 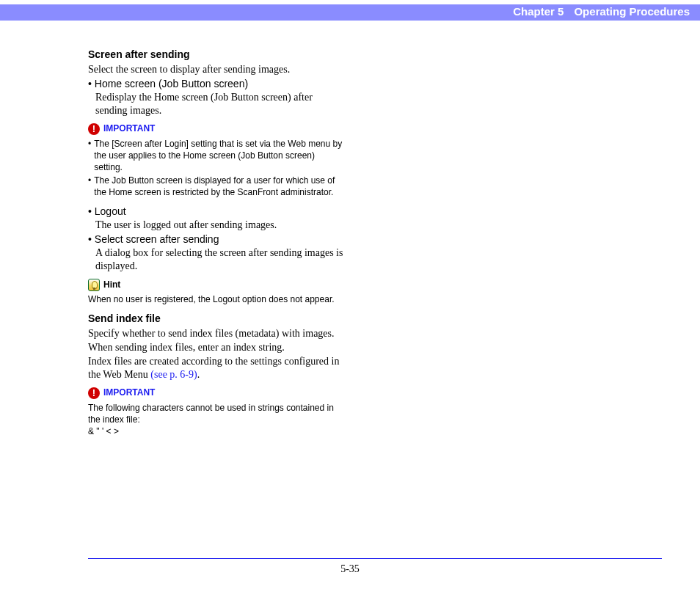 What do you see at coordinates (216, 55) in the screenshot?
I see `heading-screen-after-sending: Screen after sending` at bounding box center [216, 55].